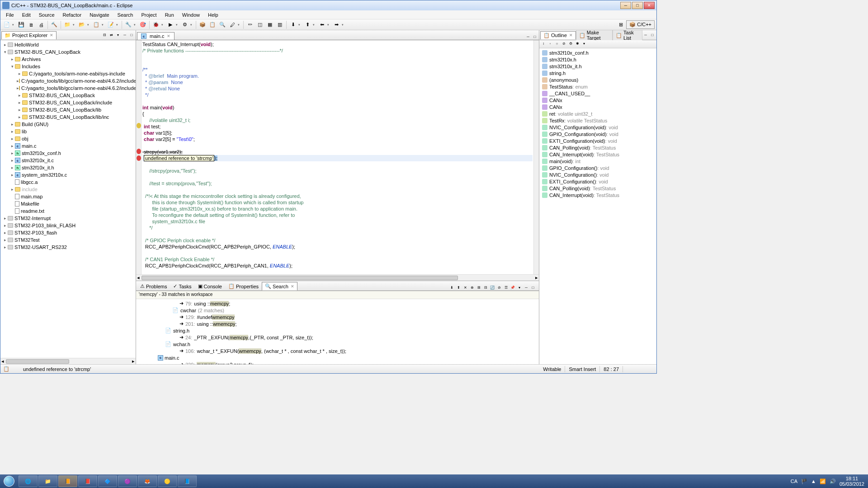 This screenshot has width=868, height=488. I want to click on tray-clock: 18:11 05/03/2012, so click(852, 481).